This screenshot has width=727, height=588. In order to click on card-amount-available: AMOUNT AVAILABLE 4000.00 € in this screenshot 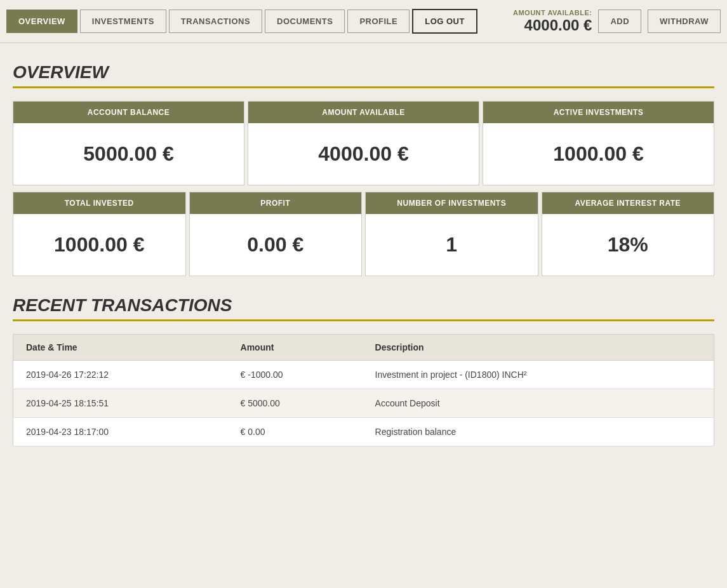, I will do `click(363, 144)`.